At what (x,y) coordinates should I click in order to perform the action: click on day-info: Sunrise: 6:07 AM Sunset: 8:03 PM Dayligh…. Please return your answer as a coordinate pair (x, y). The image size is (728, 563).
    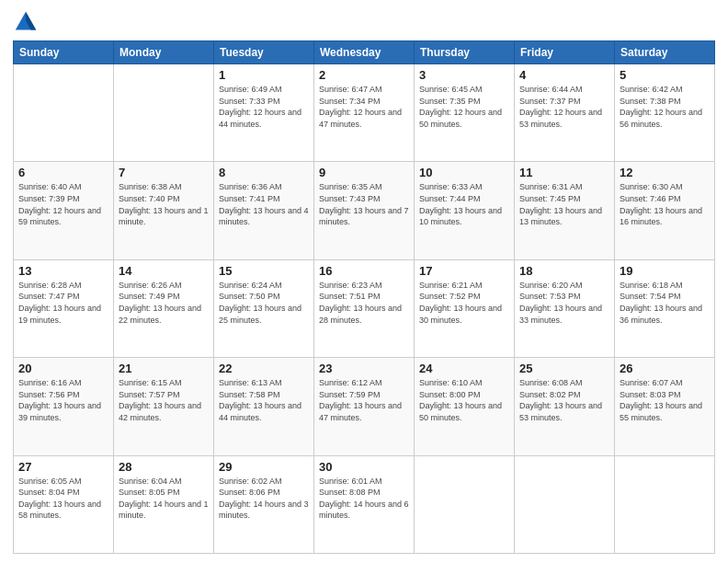
    Looking at the image, I should click on (665, 400).